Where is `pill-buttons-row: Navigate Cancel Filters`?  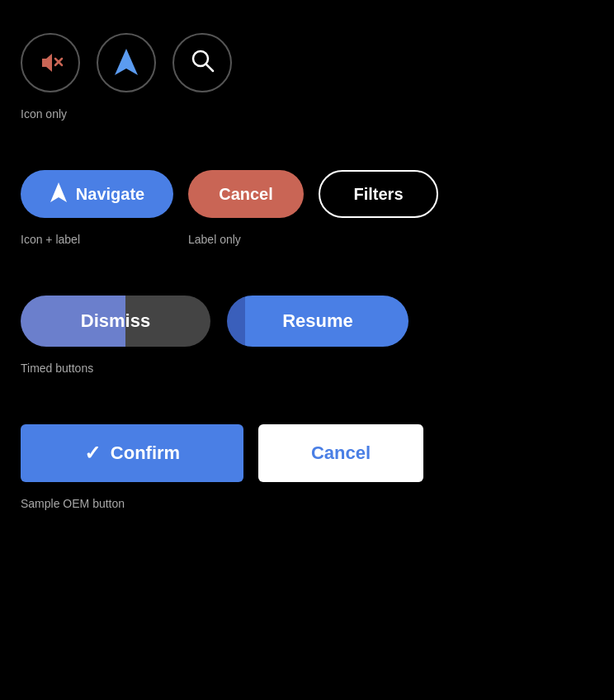
pill-buttons-row: Navigate Cancel Filters is located at coordinates (307, 185).